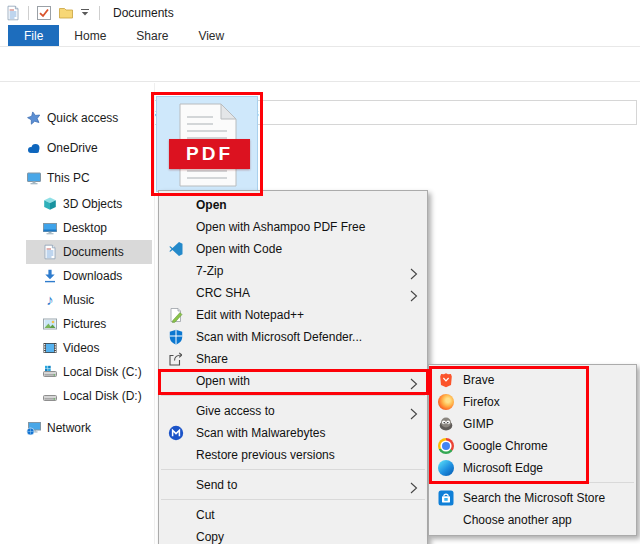 The width and height of the screenshot is (640, 544). What do you see at coordinates (50, 324) in the screenshot?
I see `picture-icon` at bounding box center [50, 324].